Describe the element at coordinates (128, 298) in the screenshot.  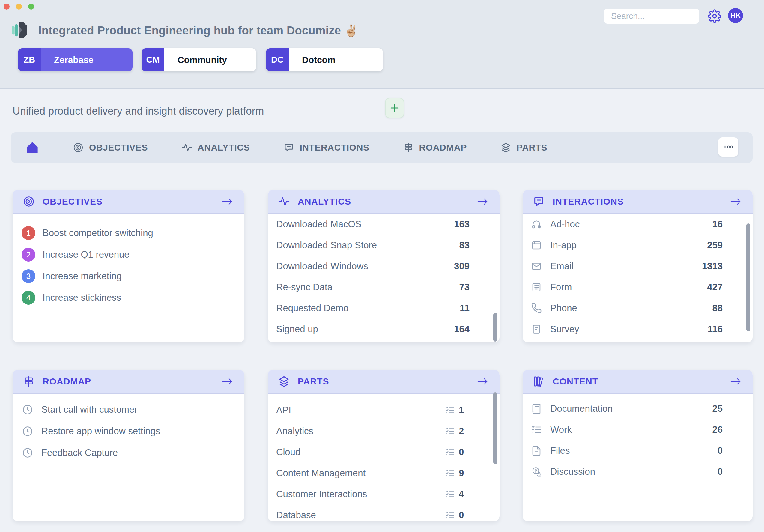
I see `objective-item: 4 Increase stickiness` at that location.